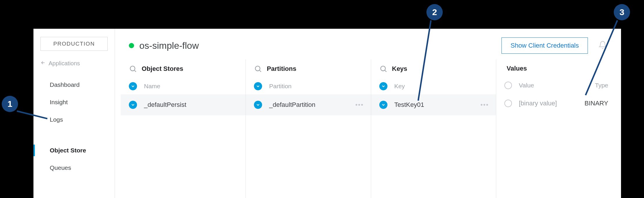 This screenshot has width=644, height=198. What do you see at coordinates (548, 103) in the screenshot?
I see `value-content: [binary value]` at bounding box center [548, 103].